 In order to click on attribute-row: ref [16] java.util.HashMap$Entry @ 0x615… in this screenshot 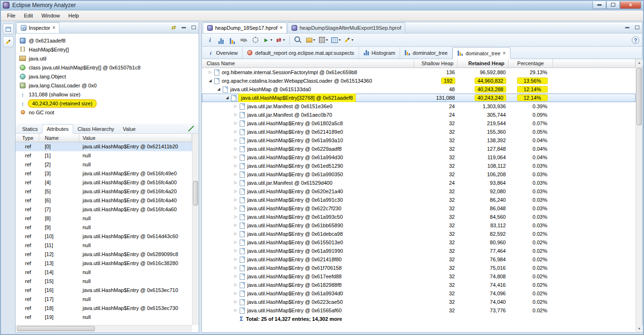, I will do `click(104, 290)`.